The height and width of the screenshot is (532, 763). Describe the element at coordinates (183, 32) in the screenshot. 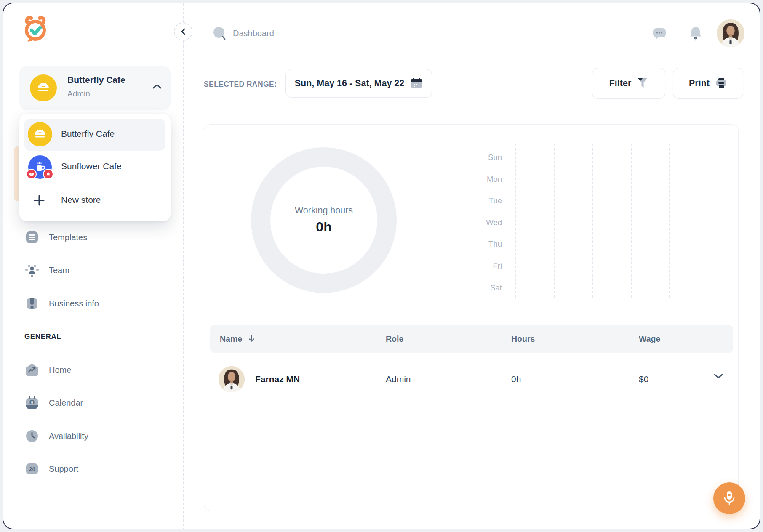

I see `sidebar-collapse-button` at that location.